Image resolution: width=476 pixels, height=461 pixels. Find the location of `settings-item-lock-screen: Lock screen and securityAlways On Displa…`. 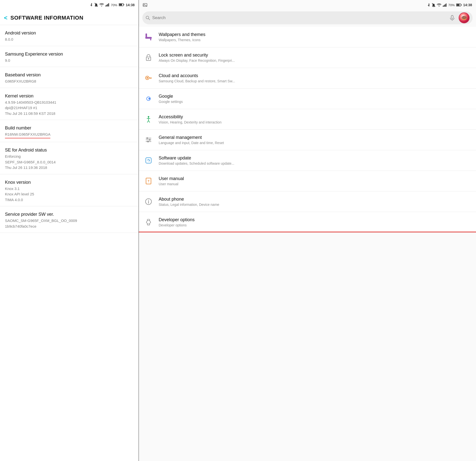

settings-item-lock-screen: Lock screen and securityAlways On Displa… is located at coordinates (307, 58).